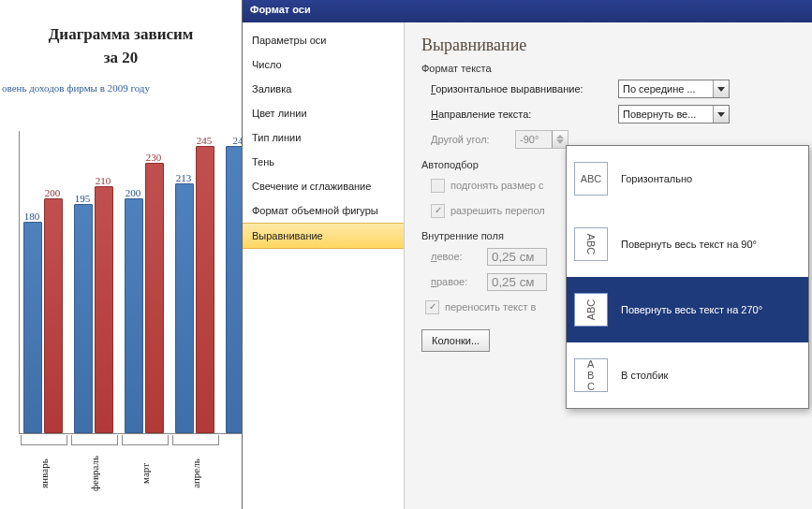 Image resolution: width=812 pixels, height=509 pixels. I want to click on right-margin-label: правое:, so click(459, 282).